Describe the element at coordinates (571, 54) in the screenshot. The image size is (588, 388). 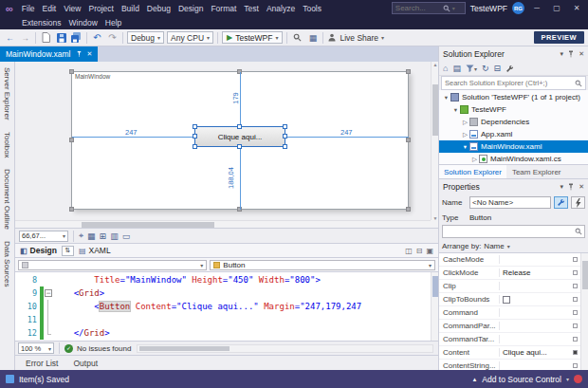
I see `pin-icon` at that location.